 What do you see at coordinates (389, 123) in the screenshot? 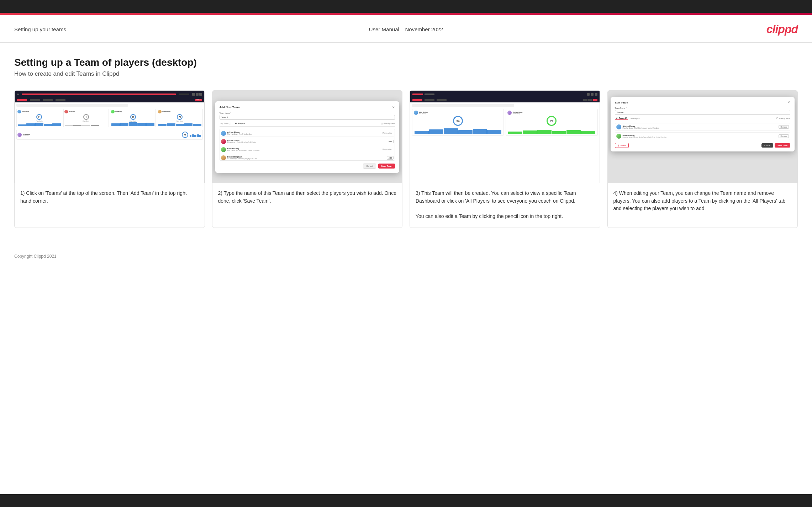
I see `filter-label: Filter by name` at bounding box center [389, 123].